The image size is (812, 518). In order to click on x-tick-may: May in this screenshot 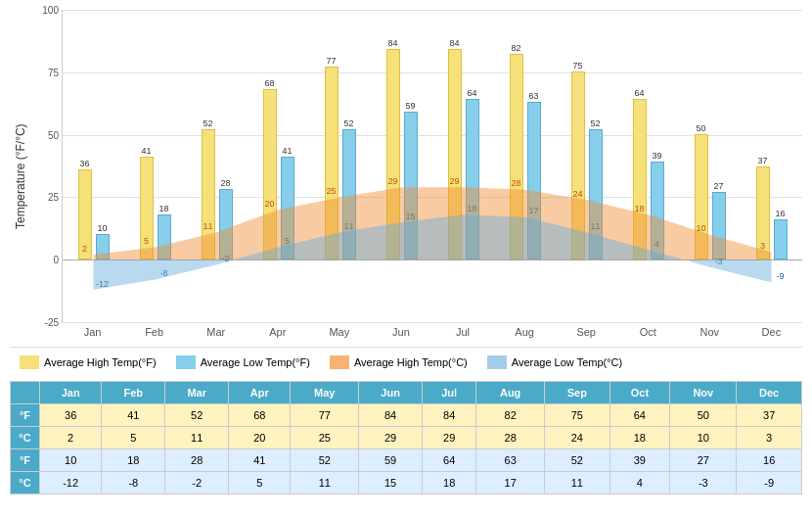, I will do `click(338, 333)`.